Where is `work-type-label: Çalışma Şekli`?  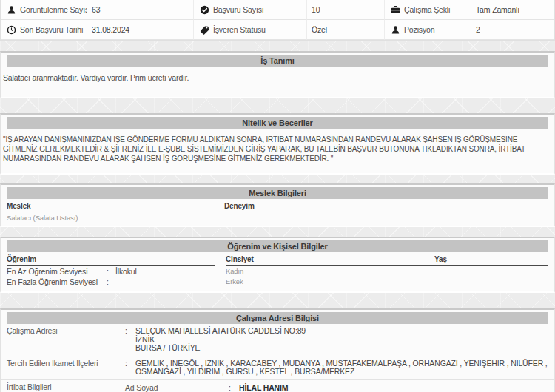
work-type-label: Çalışma Şekli is located at coordinates (427, 10).